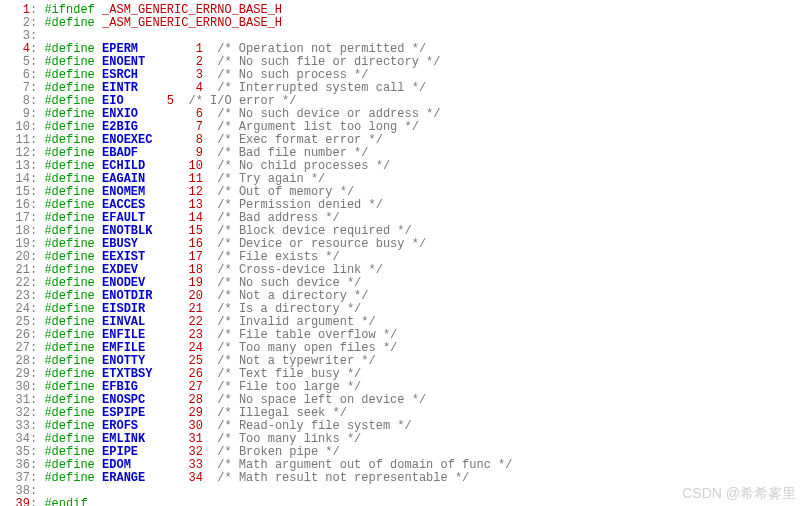  I want to click on line-content: #ifndef _ASM_GENERIC_ERRNO_BASE_H, so click(163, 10).